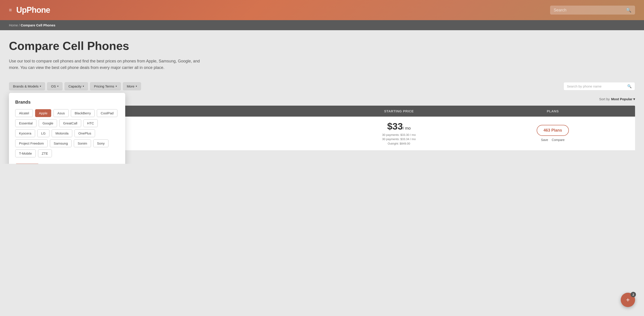  Describe the element at coordinates (62, 133) in the screenshot. I see `brand-tag-motorola: Motorola` at that location.